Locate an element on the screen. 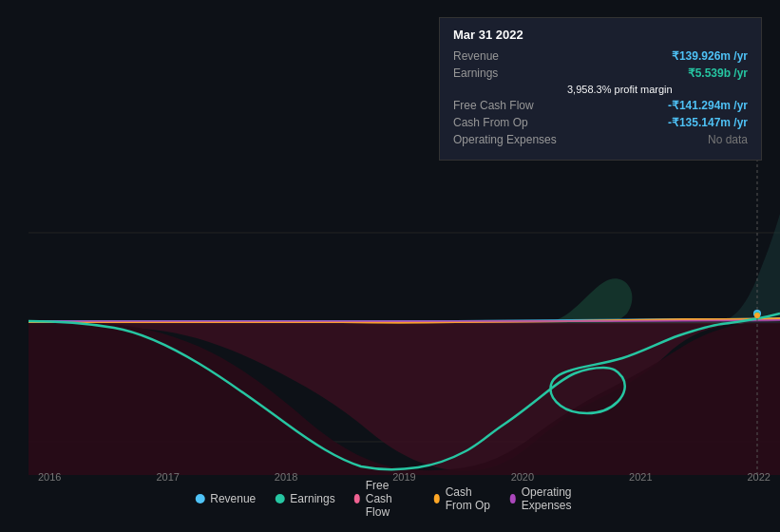 The height and width of the screenshot is (532, 780). profit-margin: 3,958.3% profit margin is located at coordinates (657, 89).